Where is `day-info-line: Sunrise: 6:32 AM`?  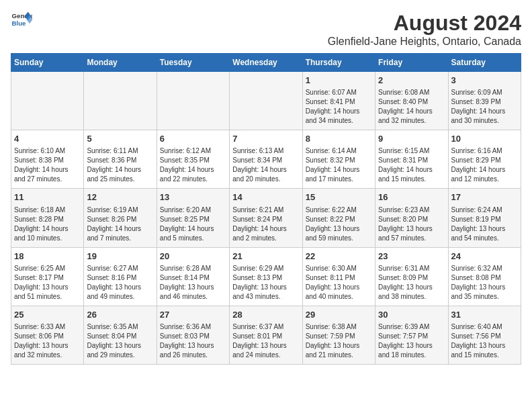 day-info-line: Sunrise: 6:32 AM is located at coordinates (485, 269).